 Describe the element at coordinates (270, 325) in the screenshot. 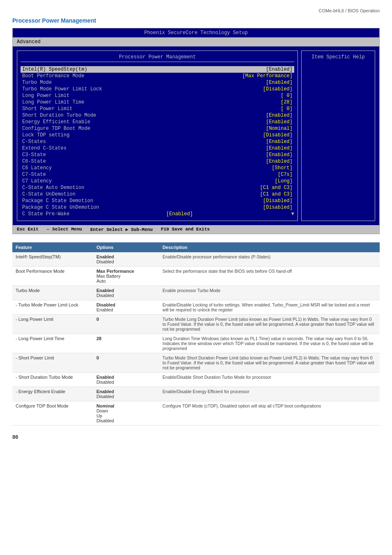

I see `cell-description: Turbo Mode Long Duration Power Limit (al…` at that location.